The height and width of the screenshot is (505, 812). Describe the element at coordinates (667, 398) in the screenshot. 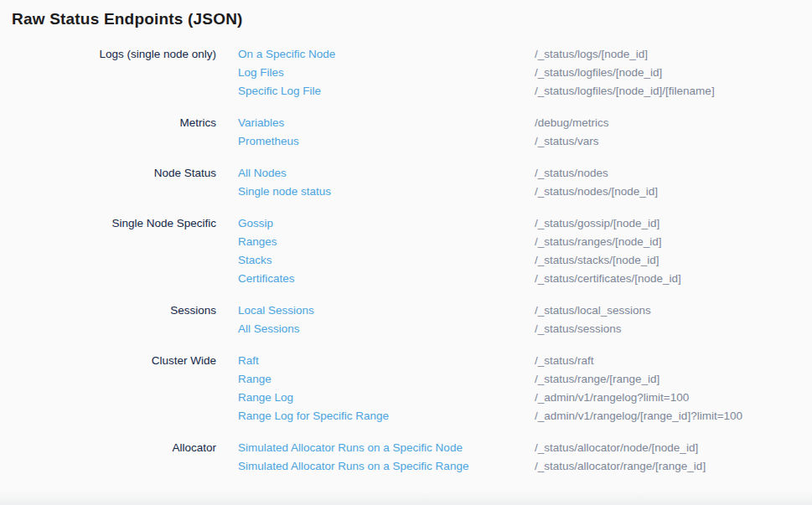

I see `endpoint-path: /_admin/v1/rangelog?limit=100` at that location.